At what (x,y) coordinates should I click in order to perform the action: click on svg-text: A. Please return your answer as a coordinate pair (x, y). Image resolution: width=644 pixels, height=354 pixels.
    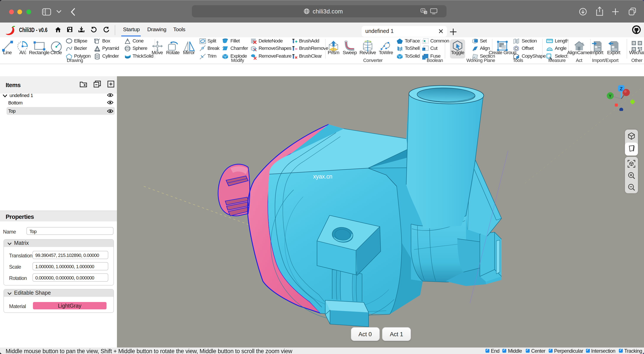
    Looking at the image, I should click on (423, 10).